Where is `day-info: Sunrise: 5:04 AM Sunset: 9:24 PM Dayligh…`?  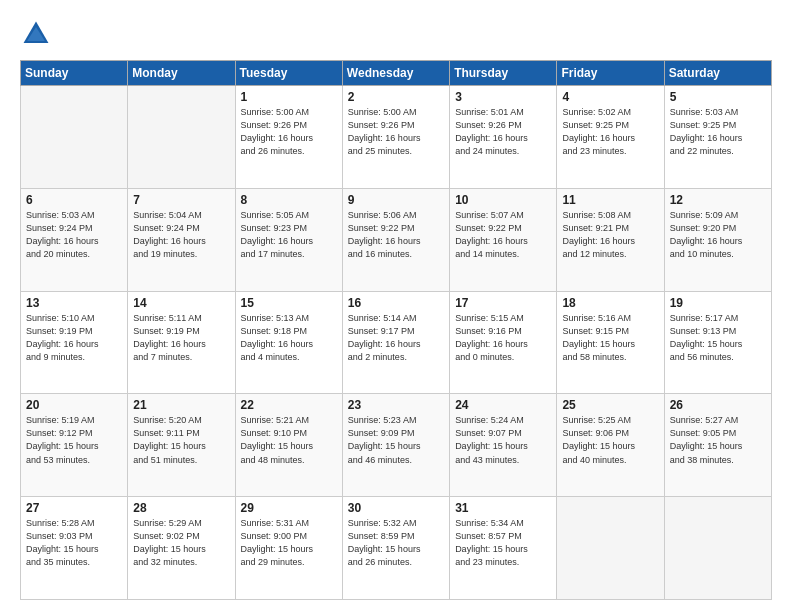
day-info: Sunrise: 5:04 AM Sunset: 9:24 PM Dayligh… is located at coordinates (181, 235).